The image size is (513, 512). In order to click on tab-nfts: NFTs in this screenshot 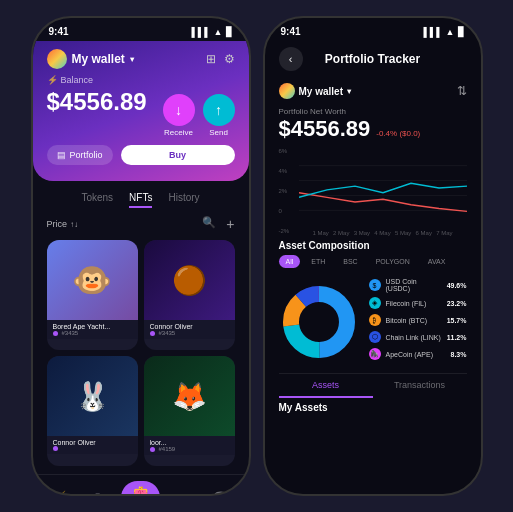, I will do `click(140, 198)`.